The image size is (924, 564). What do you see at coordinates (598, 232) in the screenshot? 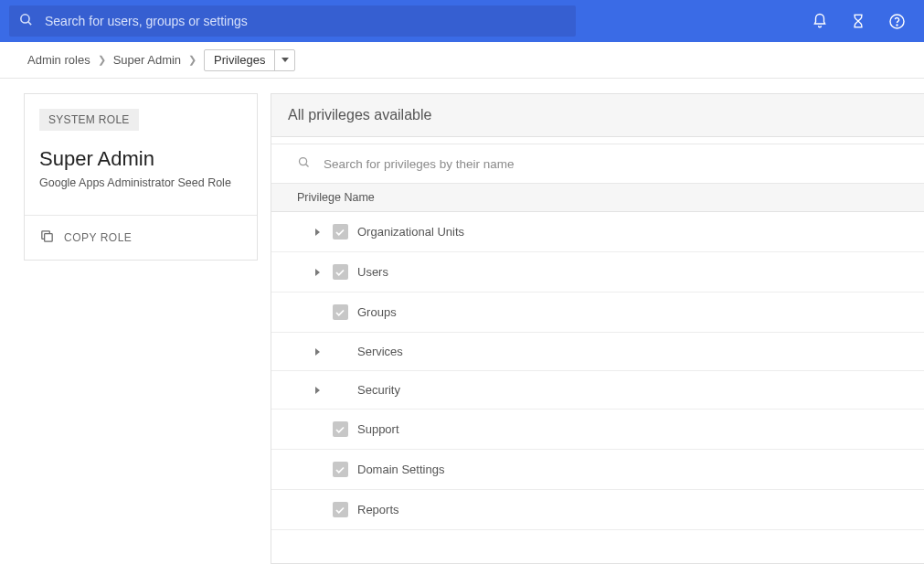
I see `privilege-row: Organizational Units` at bounding box center [598, 232].